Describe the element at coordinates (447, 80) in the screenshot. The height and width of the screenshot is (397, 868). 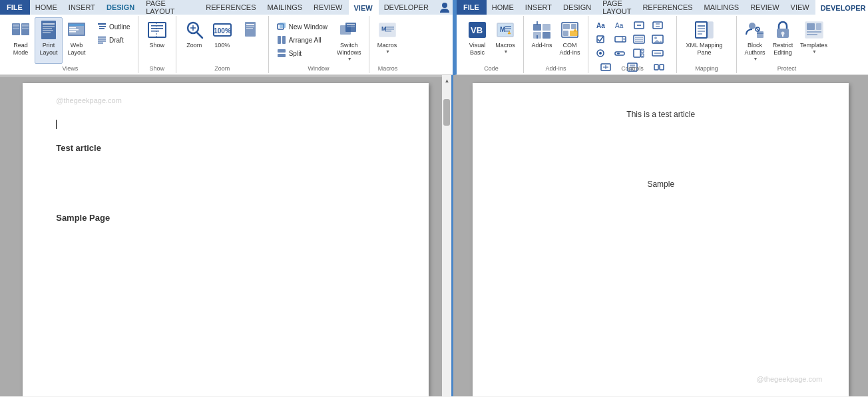
I see `scroll-up-button: ▲` at that location.